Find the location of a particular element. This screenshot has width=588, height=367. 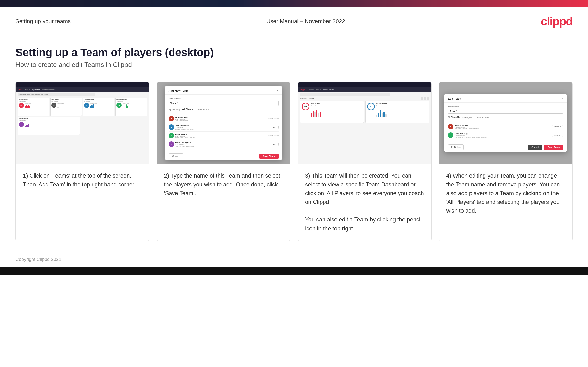

edit-modal-player-info-0: A Adrian Player Plus HandicapThe Shire L… is located at coordinates (463, 127).